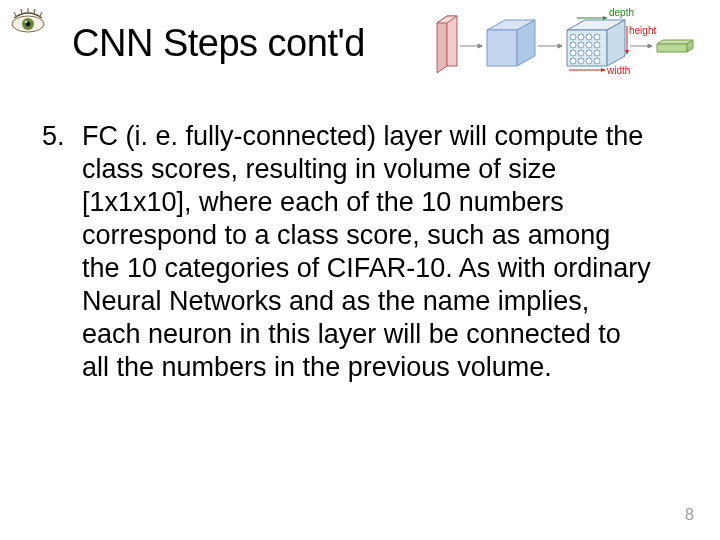 The width and height of the screenshot is (720, 540). I want to click on page-number: 8, so click(690, 515).